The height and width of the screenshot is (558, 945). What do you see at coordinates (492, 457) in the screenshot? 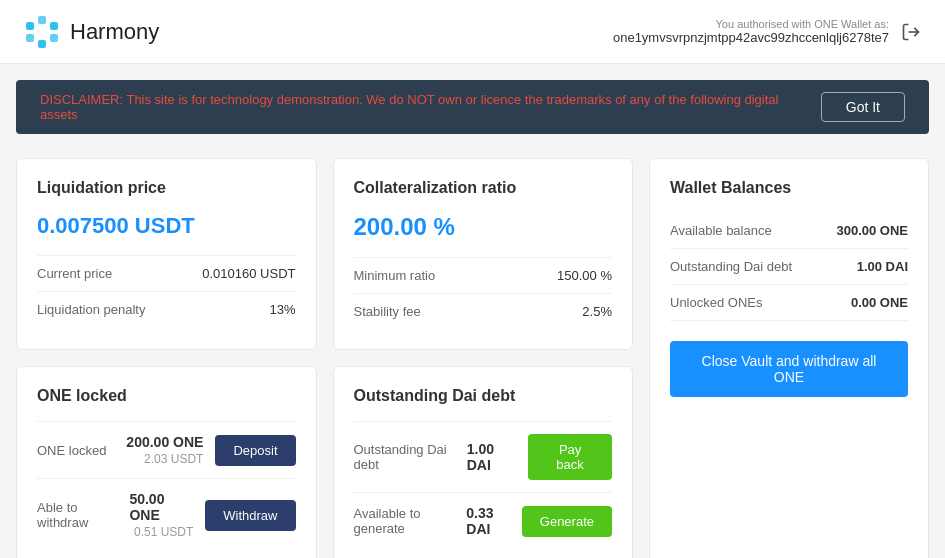
I see `dai-debt-value: 1.00 DAI` at bounding box center [492, 457].